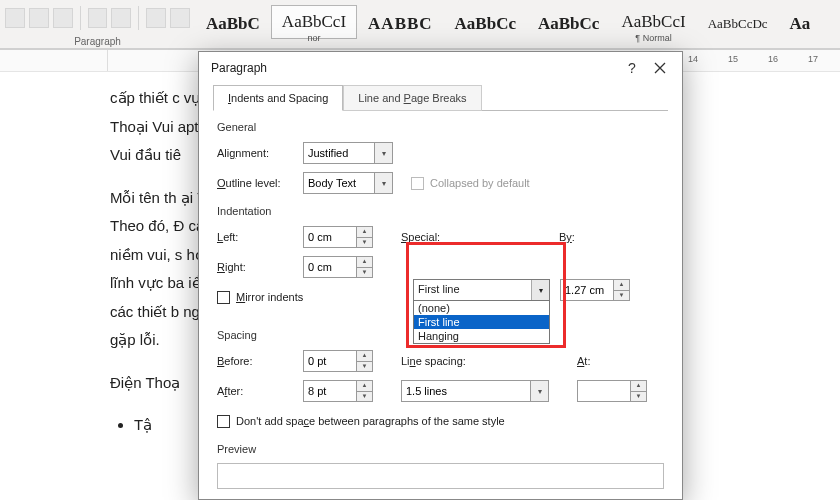  I want to click on before-label: Before:, so click(260, 361).